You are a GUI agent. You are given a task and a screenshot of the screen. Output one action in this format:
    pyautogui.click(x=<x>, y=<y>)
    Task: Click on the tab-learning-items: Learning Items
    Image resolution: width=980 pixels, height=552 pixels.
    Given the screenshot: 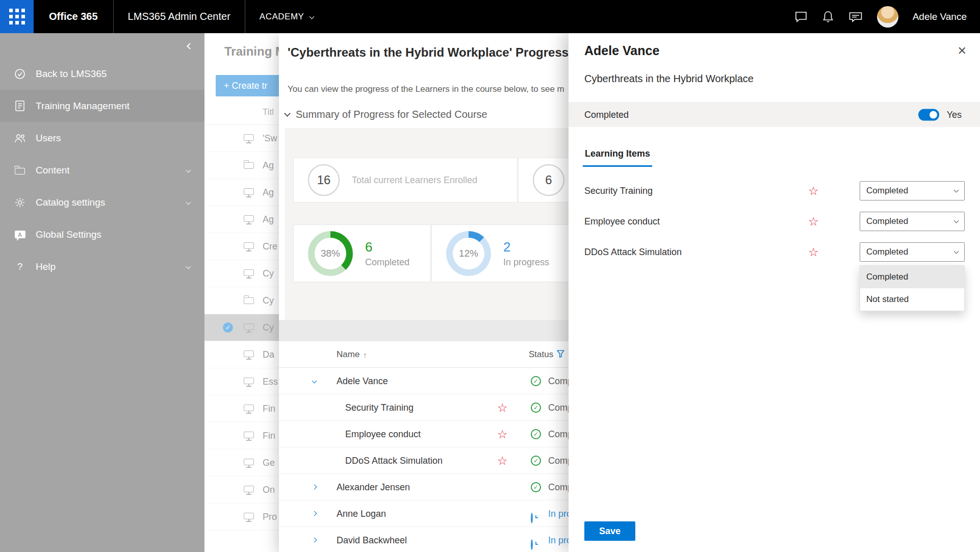 What is the action you would take?
    pyautogui.click(x=617, y=156)
    